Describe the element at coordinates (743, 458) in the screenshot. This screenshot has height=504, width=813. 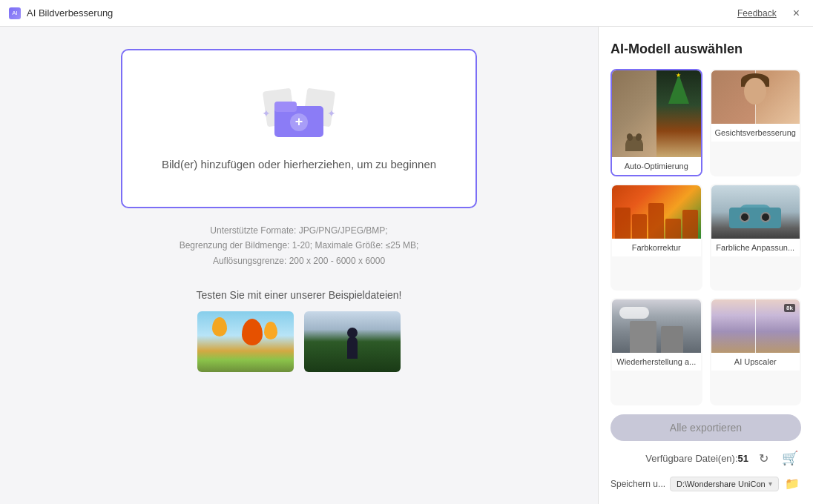
I see `file-count-value: 51` at that location.